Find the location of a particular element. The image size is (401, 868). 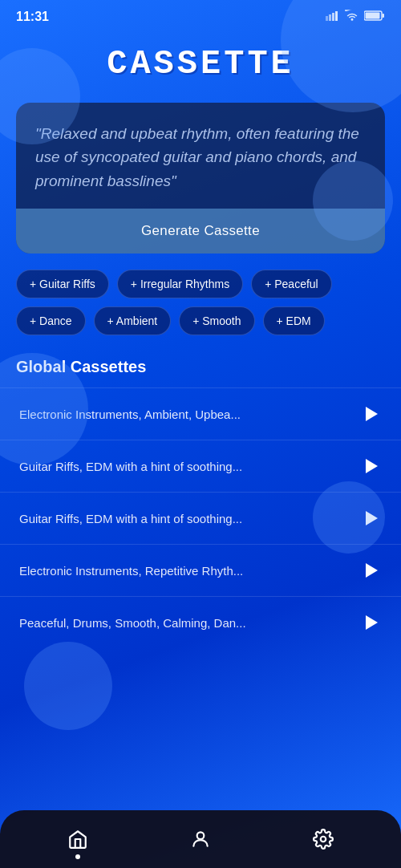

gear-icon is located at coordinates (323, 839).